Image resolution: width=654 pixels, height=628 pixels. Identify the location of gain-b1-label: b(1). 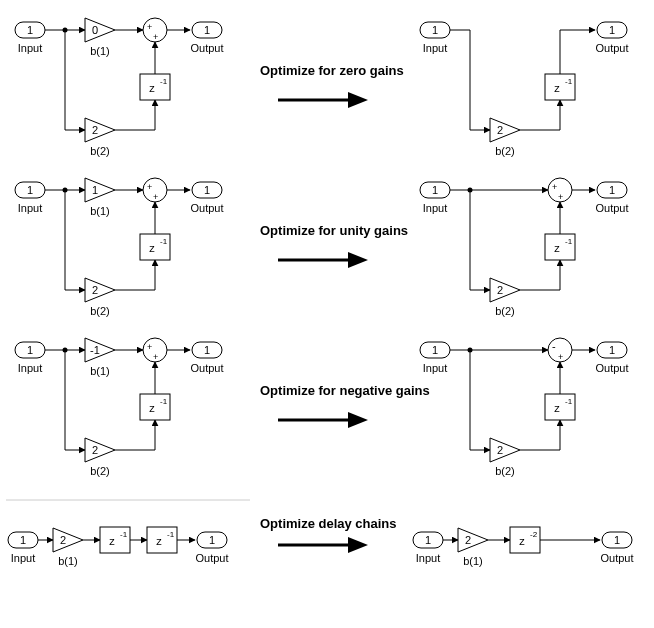
(100, 51).